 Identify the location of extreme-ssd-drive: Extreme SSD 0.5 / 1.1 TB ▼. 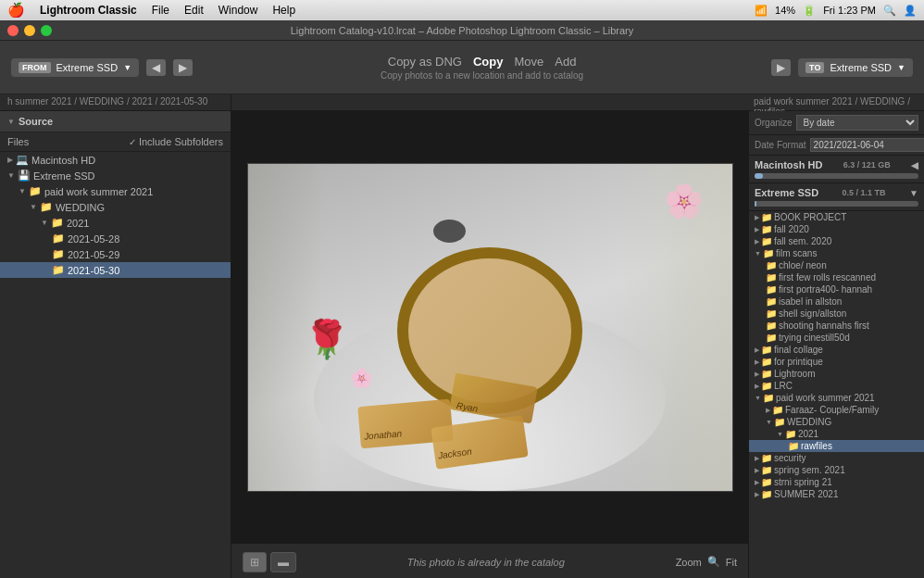
(837, 197).